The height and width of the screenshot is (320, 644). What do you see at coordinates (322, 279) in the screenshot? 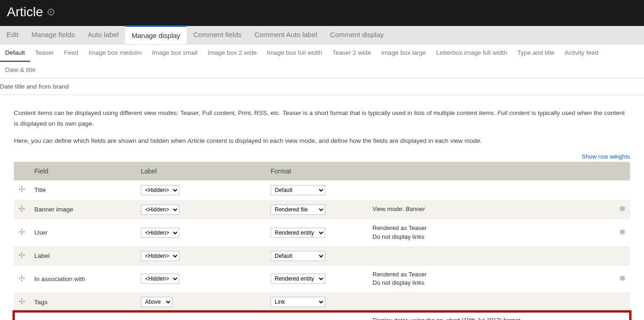
I see `table-row: In association with<Hidden>Rendered enti…` at bounding box center [322, 279].